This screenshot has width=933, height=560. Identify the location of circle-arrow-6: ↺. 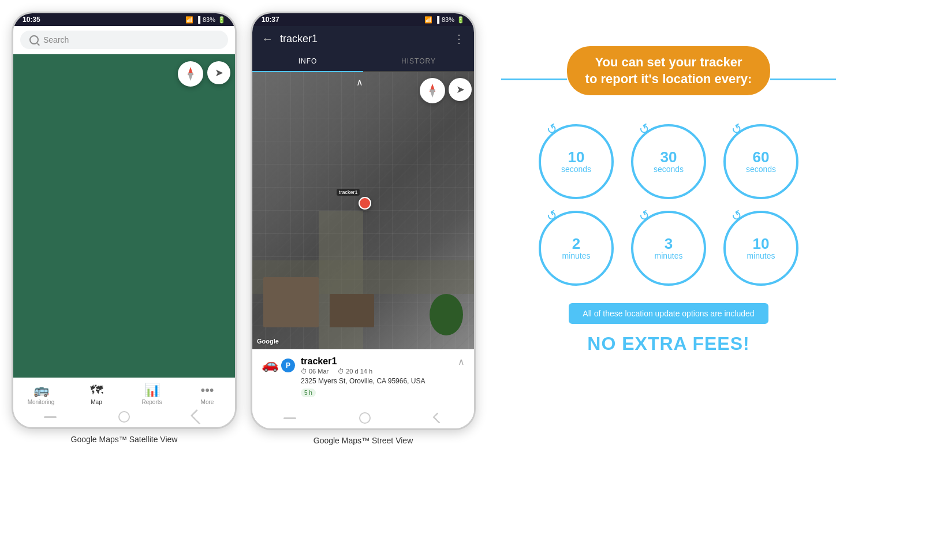
(737, 216).